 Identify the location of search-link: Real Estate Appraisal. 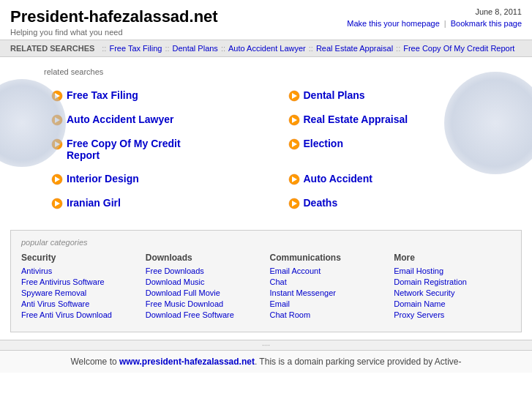
(356, 119).